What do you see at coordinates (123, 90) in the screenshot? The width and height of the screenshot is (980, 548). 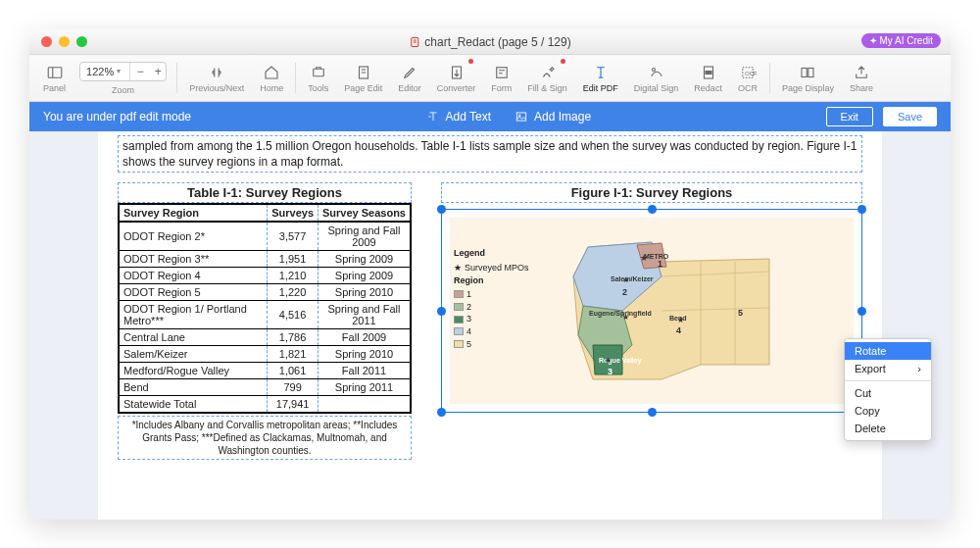 I see `zoom-label: Zoom` at bounding box center [123, 90].